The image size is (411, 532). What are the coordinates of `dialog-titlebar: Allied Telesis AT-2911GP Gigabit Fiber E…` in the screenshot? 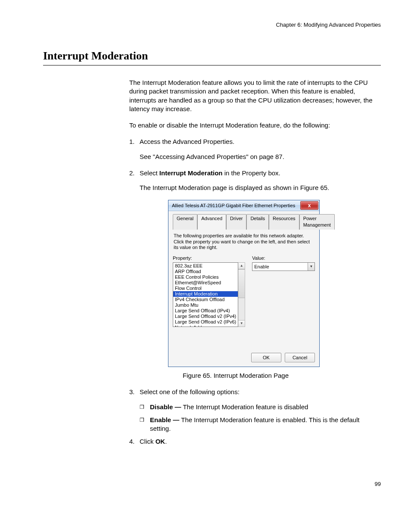 It's located at (244, 206).